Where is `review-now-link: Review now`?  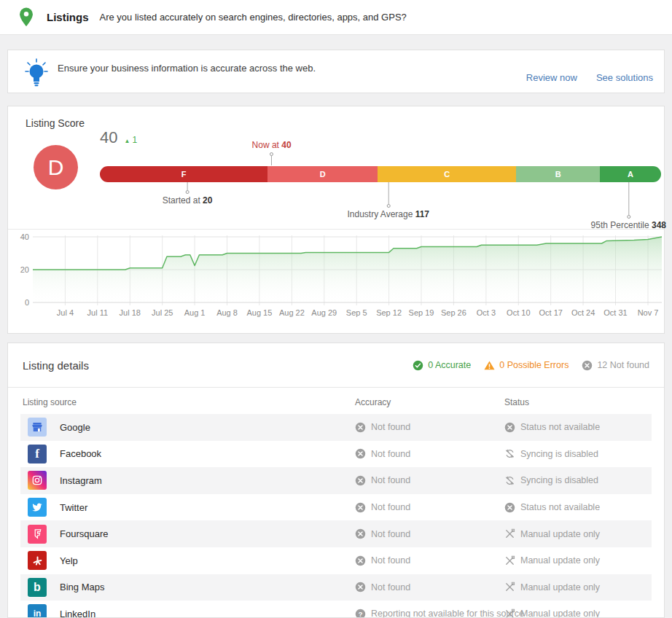
review-now-link: Review now is located at coordinates (552, 77).